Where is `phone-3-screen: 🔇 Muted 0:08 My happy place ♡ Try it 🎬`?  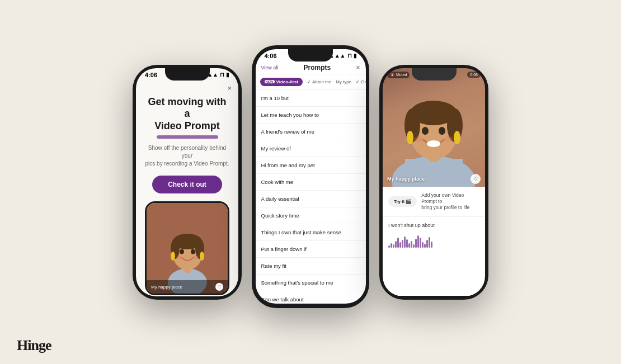
phone-3-screen: 🔇 Muted 0:08 My happy place ♡ Try it 🎬 is located at coordinates (434, 182).